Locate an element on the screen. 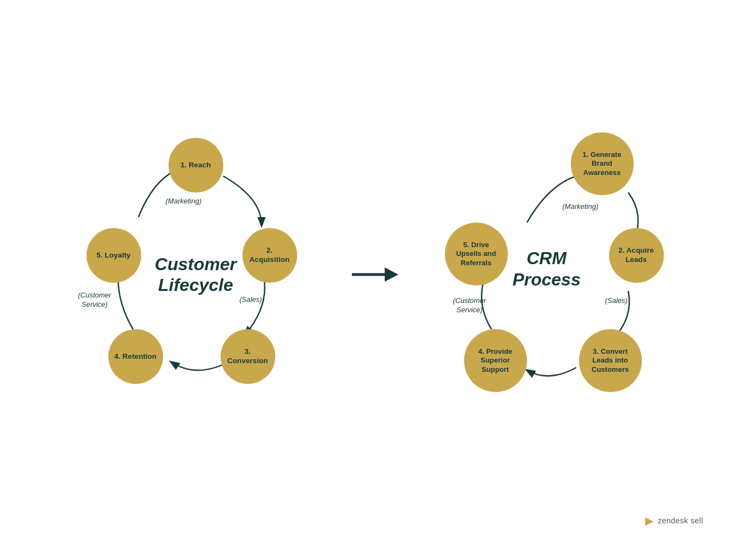 This screenshot has width=747, height=560. node-conversion: 3. Conversion is located at coordinates (248, 357).